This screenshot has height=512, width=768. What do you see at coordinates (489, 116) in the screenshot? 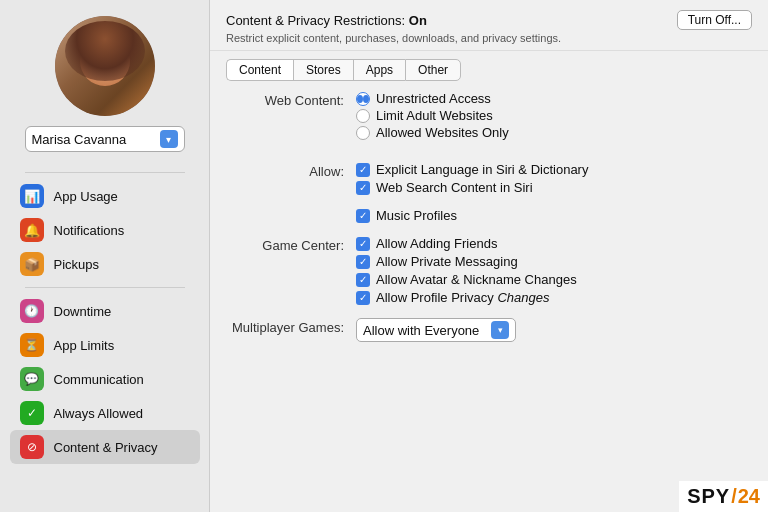
I see `web-content-row: Web Content: Unrestricted Access Limit A…` at bounding box center [489, 116].